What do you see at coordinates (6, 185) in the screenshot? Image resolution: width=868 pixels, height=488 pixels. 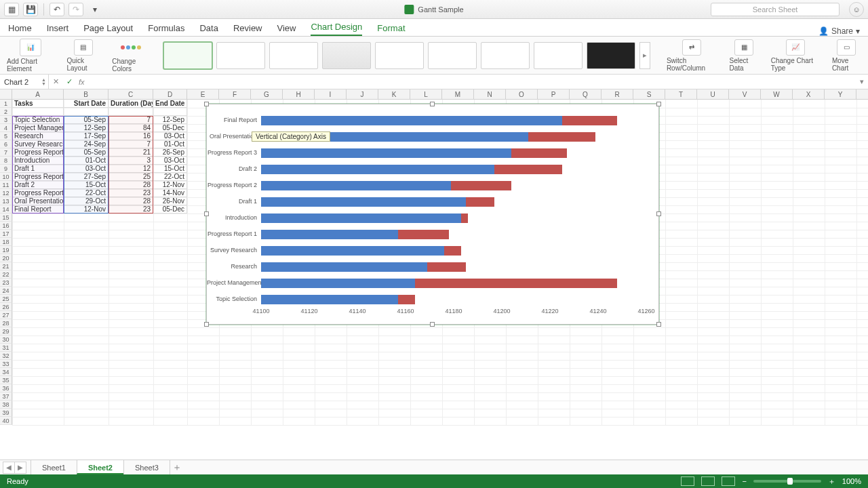 I see `row-header: 11` at bounding box center [6, 185].